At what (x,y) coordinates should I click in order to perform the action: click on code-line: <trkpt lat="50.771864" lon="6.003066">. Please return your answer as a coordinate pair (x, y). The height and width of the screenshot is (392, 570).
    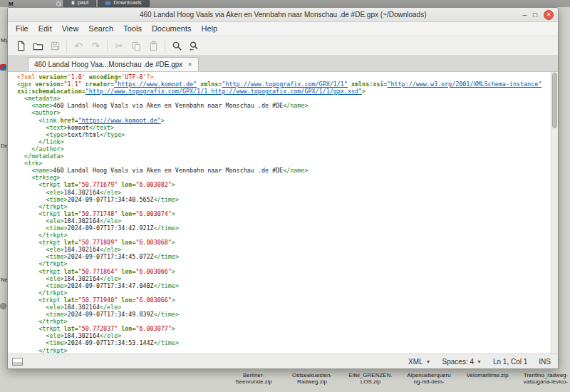
    Looking at the image, I should click on (284, 272).